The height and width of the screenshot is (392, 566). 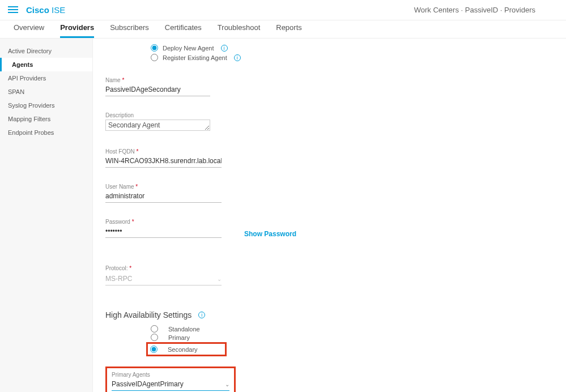 What do you see at coordinates (270, 234) in the screenshot?
I see `show-password-link: Show Password` at bounding box center [270, 234].